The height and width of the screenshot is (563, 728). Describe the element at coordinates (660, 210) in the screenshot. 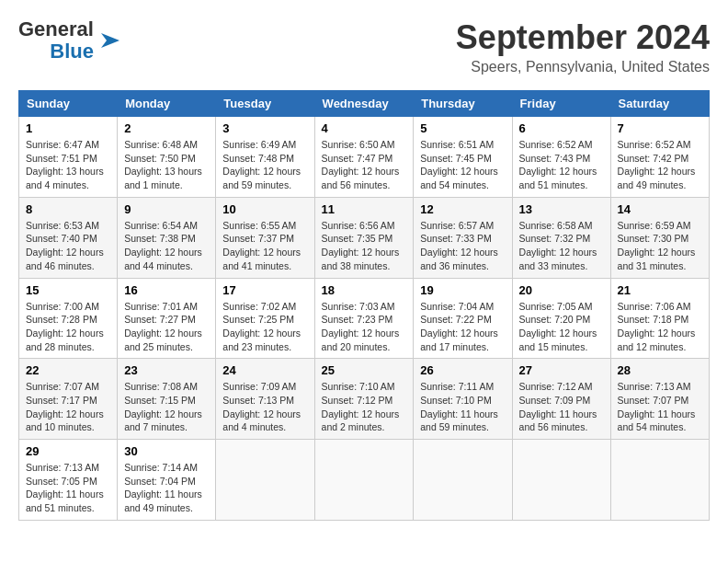

I see `day-number: 14` at that location.